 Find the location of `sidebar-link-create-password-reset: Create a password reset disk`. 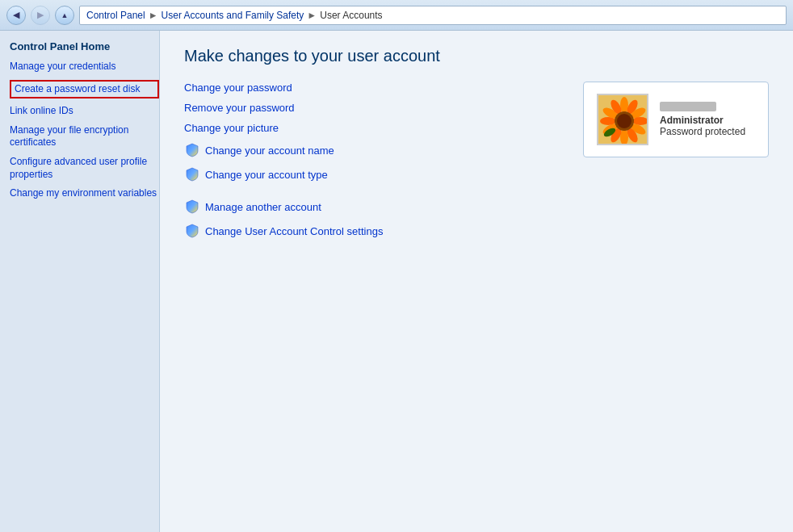

sidebar-link-create-password-reset: Create a password reset disk is located at coordinates (84, 90).